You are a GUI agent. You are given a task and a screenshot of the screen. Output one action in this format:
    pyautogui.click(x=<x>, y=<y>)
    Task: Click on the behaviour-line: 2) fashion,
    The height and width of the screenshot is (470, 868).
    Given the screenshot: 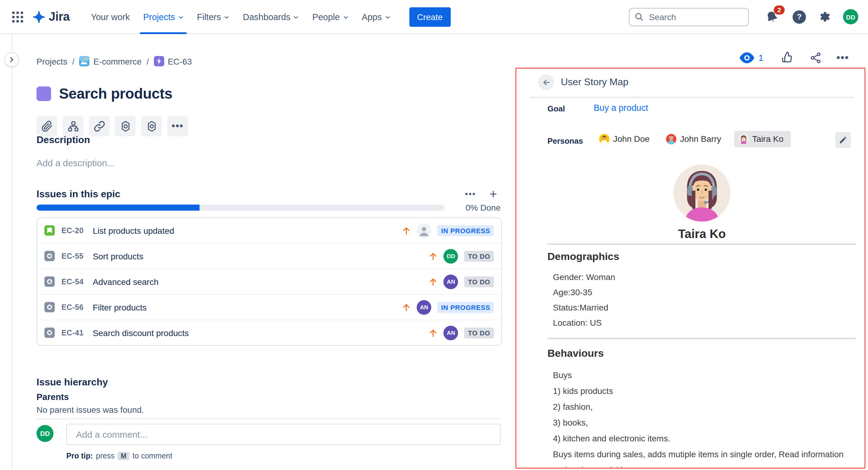 What is the action you would take?
    pyautogui.click(x=703, y=407)
    